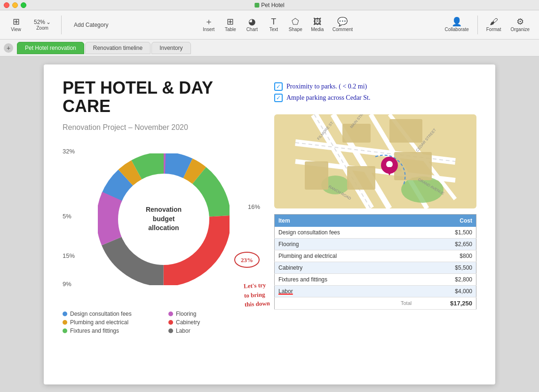 Image resolution: width=539 pixels, height=392 pixels. What do you see at coordinates (494, 24) in the screenshot?
I see `format-button: 🖌 Format` at bounding box center [494, 24].